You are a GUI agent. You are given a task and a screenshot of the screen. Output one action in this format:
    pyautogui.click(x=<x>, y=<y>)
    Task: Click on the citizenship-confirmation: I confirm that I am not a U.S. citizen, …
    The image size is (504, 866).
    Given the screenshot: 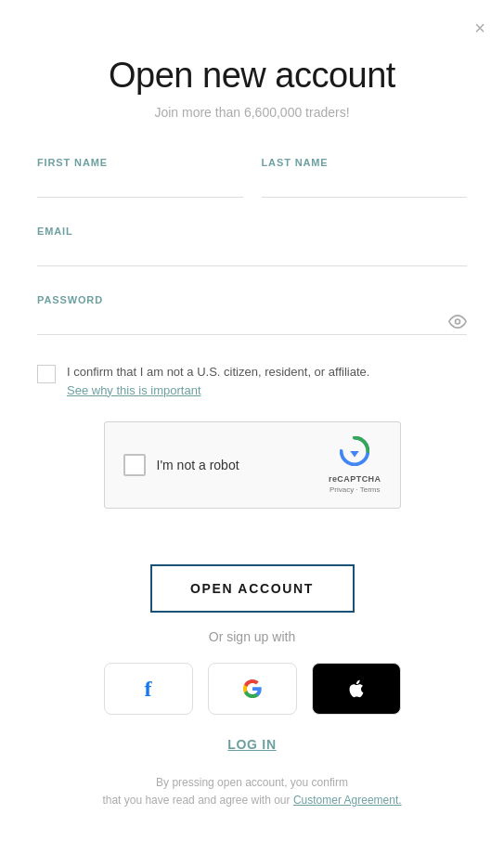 What is the action you would take?
    pyautogui.click(x=252, y=381)
    